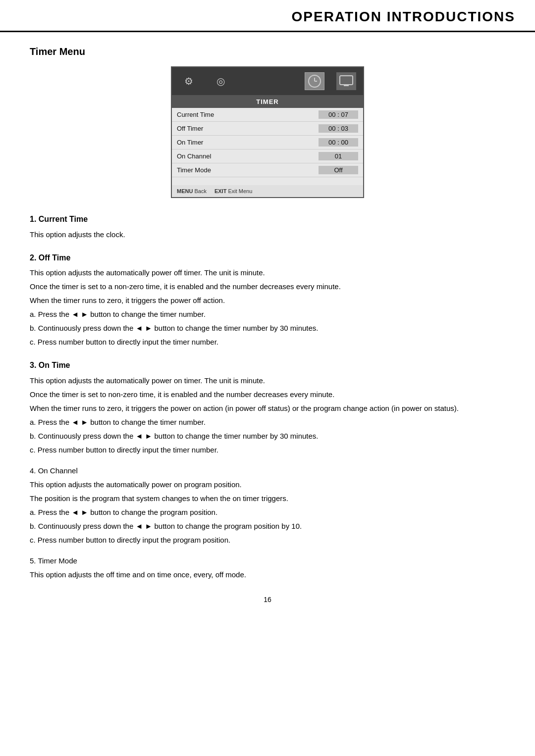 This screenshot has width=535, height=756. Describe the element at coordinates (268, 436) in the screenshot. I see `section-3-para-4: b. Continuously press down the ◄ ► butto…` at that location.